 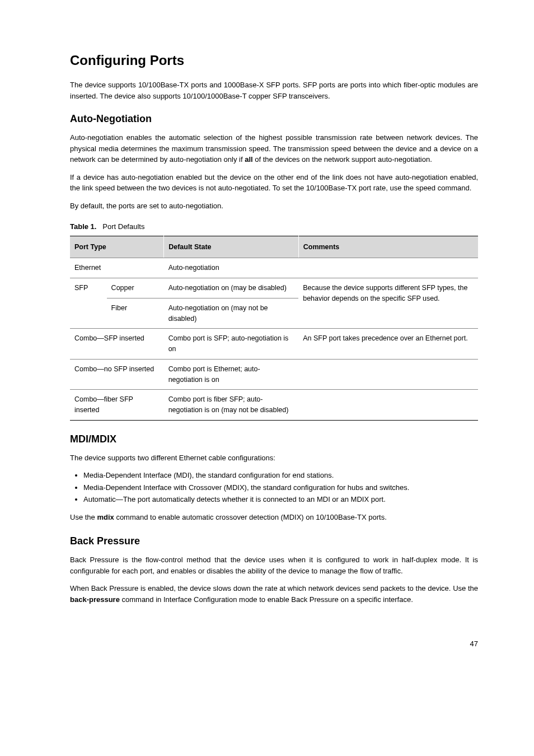 What do you see at coordinates (388, 344) in the screenshot?
I see `cell-comments: An SFP port takes precedence over an Eth…` at bounding box center [388, 344].